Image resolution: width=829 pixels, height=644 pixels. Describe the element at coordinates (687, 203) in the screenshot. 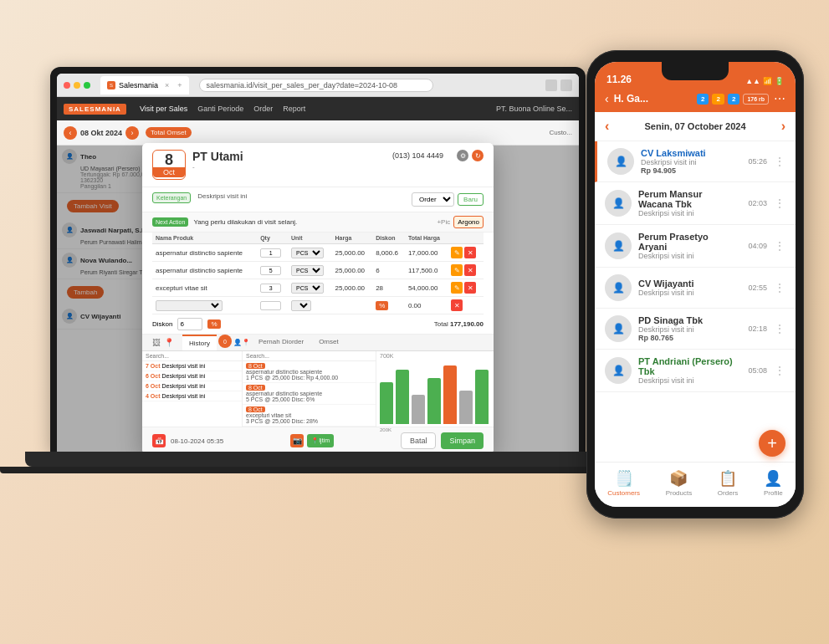

I see `visit-info-2: Perum Mansur Wacana Tbk Deskripsi visit …` at that location.